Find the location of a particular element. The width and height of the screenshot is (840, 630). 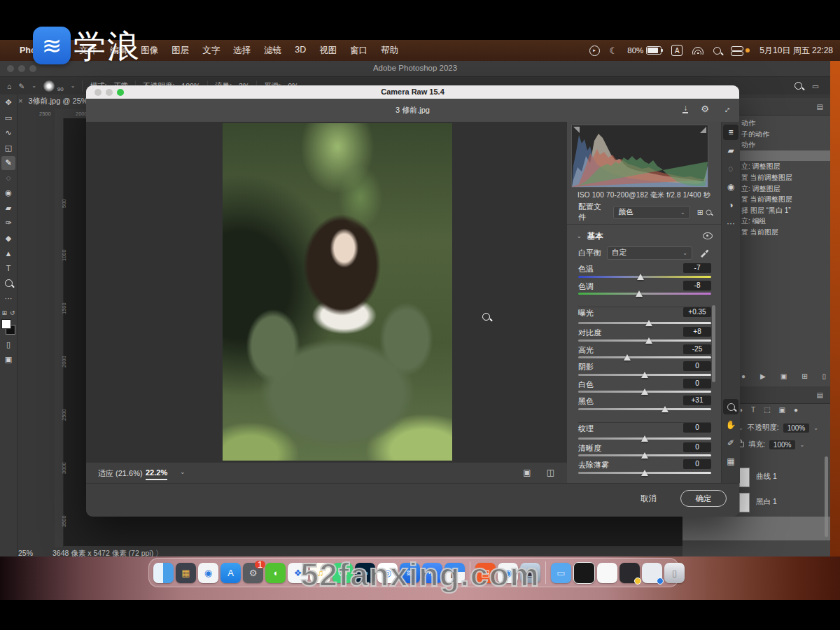

profile-select: 颜色⌄ is located at coordinates (651, 213).